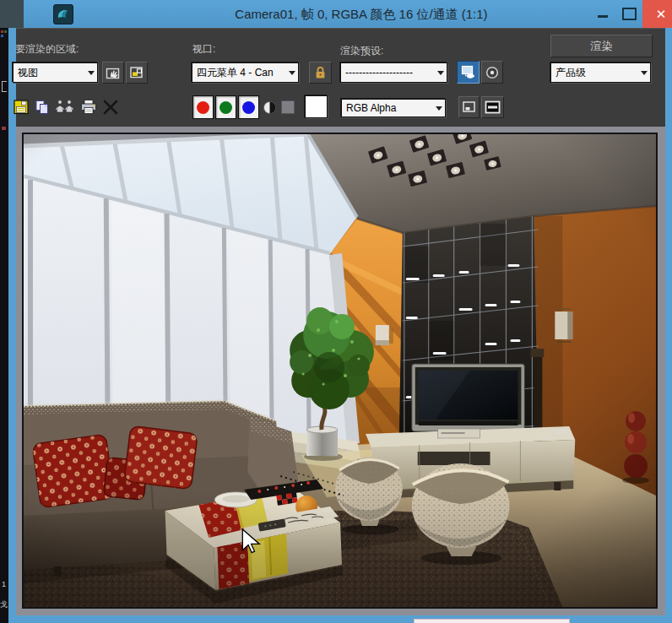 The width and height of the screenshot is (672, 623). Describe the element at coordinates (603, 14) in the screenshot. I see `minimize-button` at that location.